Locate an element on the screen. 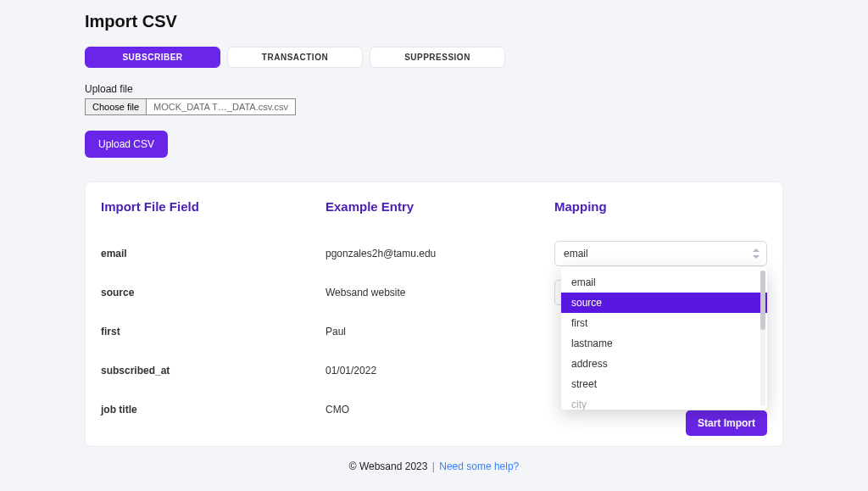 This screenshot has height=491, width=868. field-name: email is located at coordinates (214, 254).